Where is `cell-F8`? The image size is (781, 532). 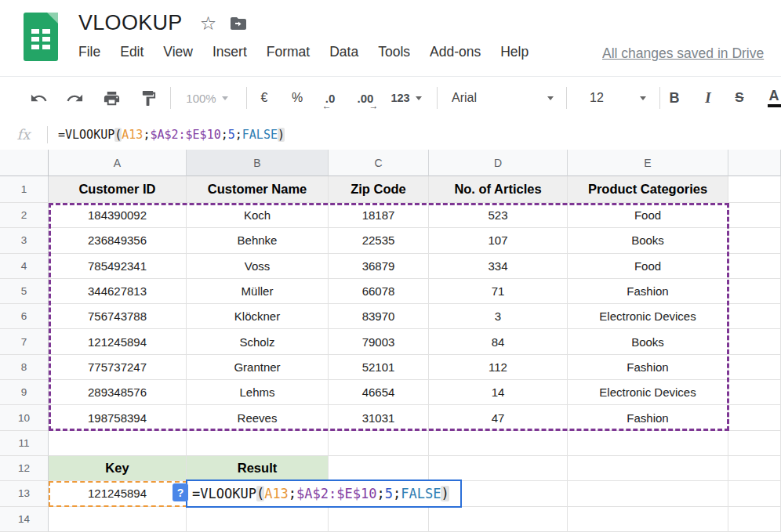
cell-F8 is located at coordinates (754, 367).